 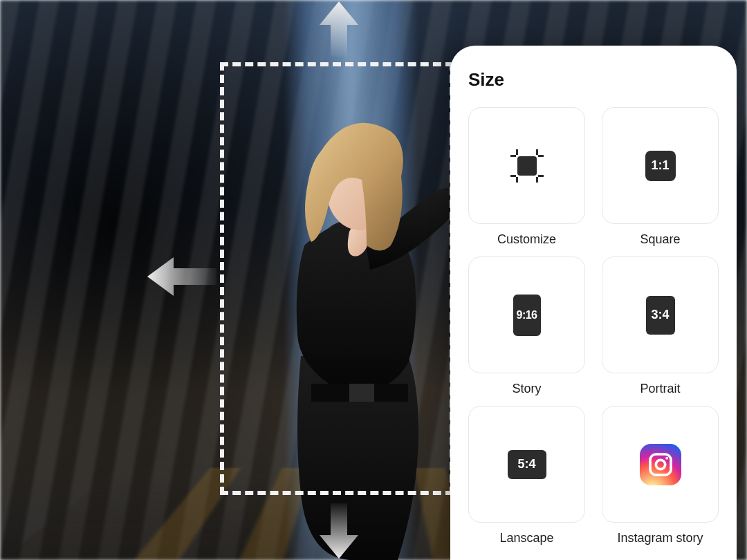 What do you see at coordinates (527, 166) in the screenshot?
I see `crop-icon` at bounding box center [527, 166].